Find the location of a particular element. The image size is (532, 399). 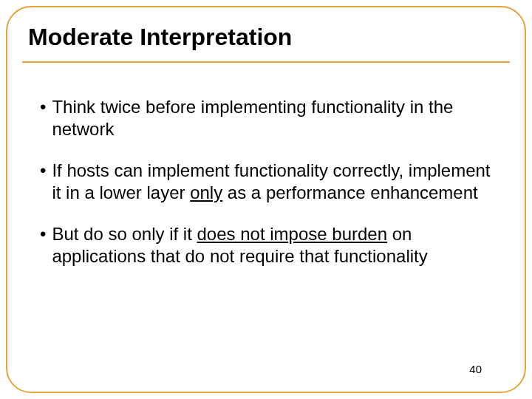

title-container: Moderate Interpretation is located at coordinates (266, 41).